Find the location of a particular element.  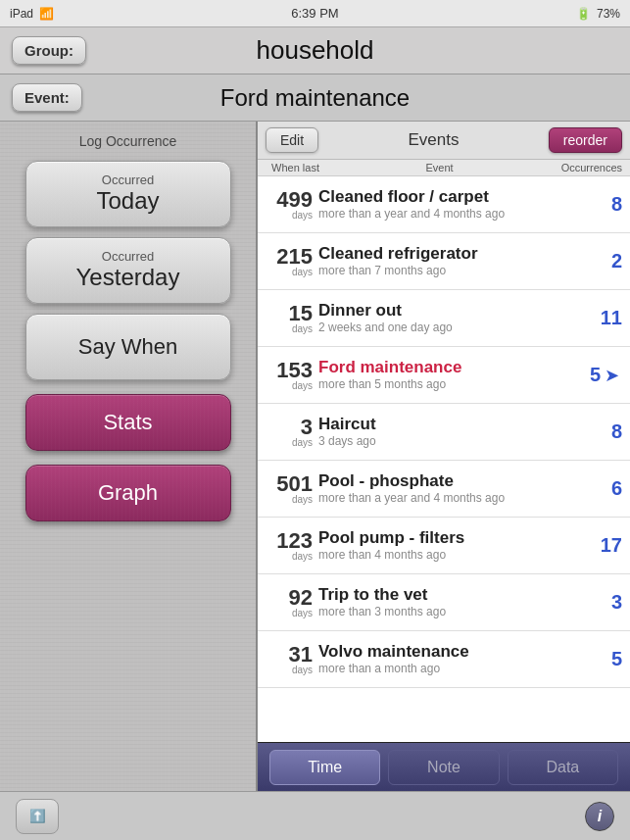

days-block: 3days is located at coordinates (290, 432).